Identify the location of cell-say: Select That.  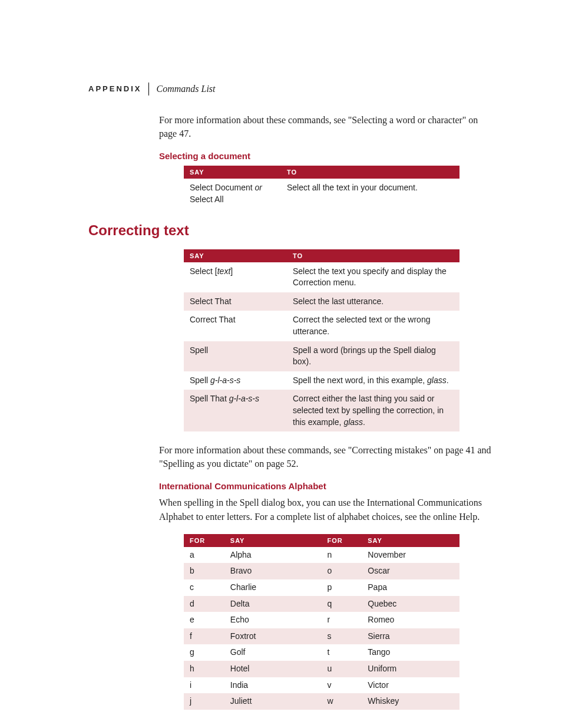
(236, 302).